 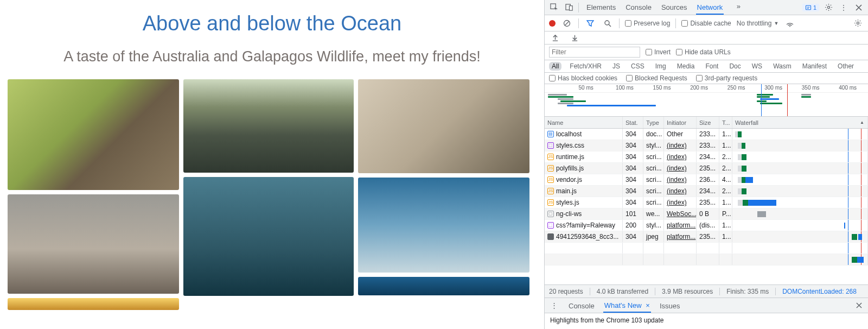 What do you see at coordinates (706, 145) in the screenshot?
I see `table-row: ⬚styles.css304styl...(index)233...1...` at bounding box center [706, 145].